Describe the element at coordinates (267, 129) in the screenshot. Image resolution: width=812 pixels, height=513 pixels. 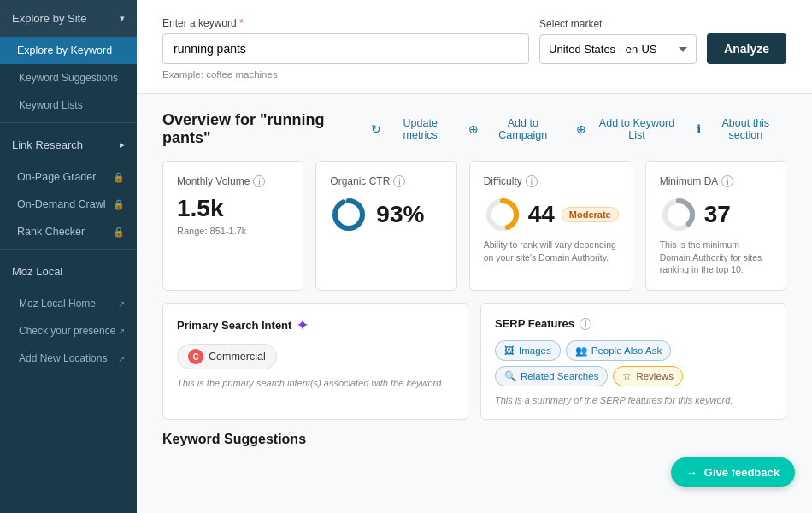
I see `overview-title: Overview for "running pants"` at that location.